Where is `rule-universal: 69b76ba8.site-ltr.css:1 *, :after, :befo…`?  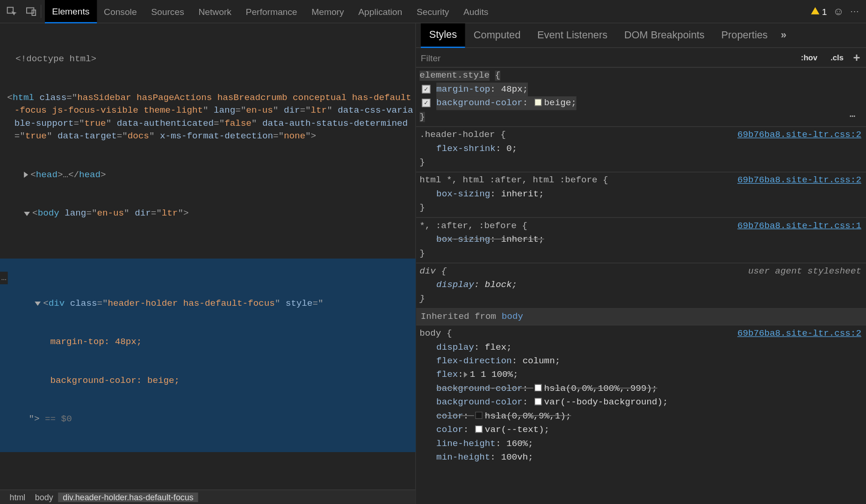
rule-universal: 69b76ba8.site-ltr.css:1 *, :after, :befo… is located at coordinates (641, 240).